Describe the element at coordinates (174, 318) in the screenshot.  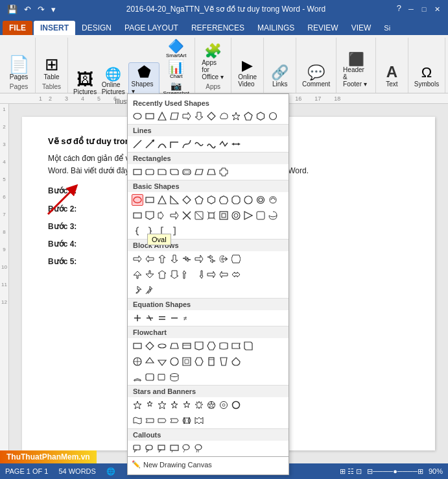
I see `eq4` at that location.